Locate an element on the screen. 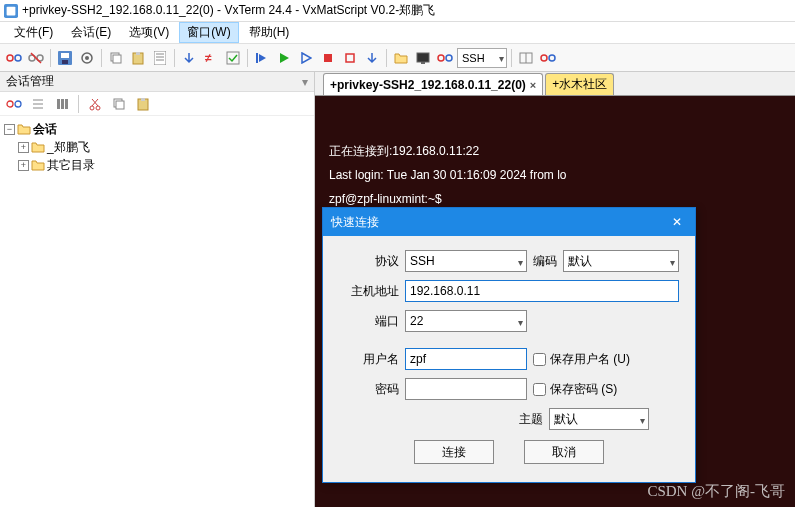  link-small-icon is located at coordinates (14, 104).